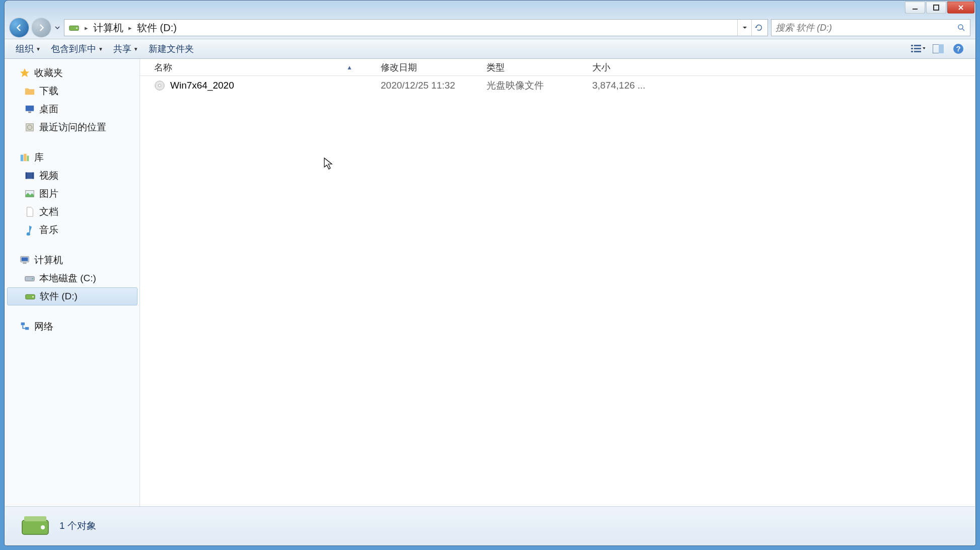 This screenshot has width=980, height=550. I want to click on share-button: 共享 ▼, so click(126, 49).